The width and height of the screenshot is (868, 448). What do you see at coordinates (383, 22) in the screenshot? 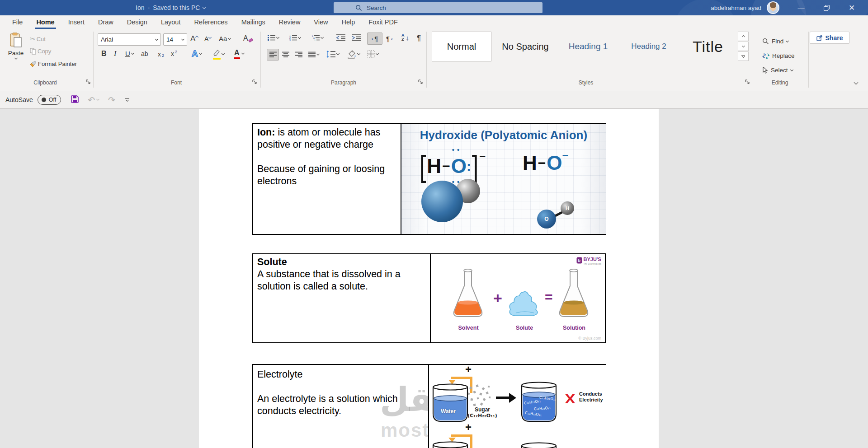
I see `tab-foxit-pdf: Foxit PDF` at bounding box center [383, 22].